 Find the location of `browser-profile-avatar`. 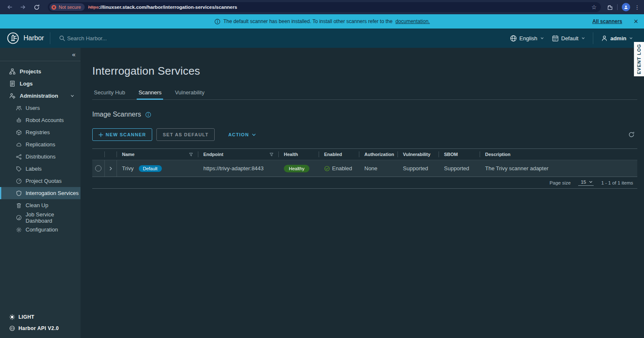

browser-profile-avatar is located at coordinates (626, 7).